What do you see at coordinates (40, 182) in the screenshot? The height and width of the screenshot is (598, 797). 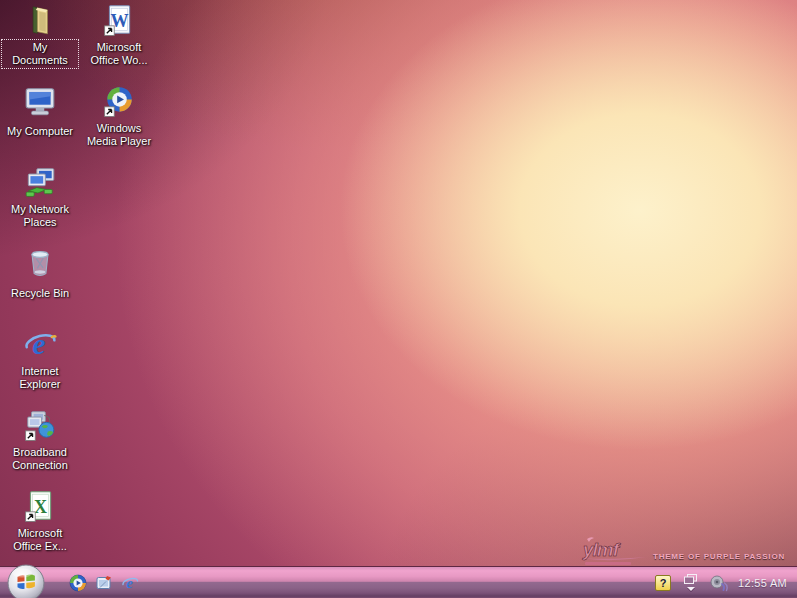 I see `my-network-places-icon` at bounding box center [40, 182].